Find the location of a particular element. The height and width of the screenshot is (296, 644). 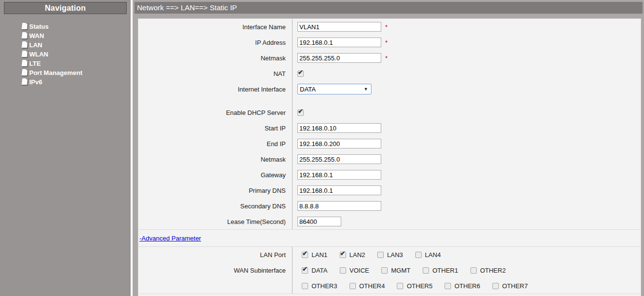

field-label: NAT is located at coordinates (215, 74).